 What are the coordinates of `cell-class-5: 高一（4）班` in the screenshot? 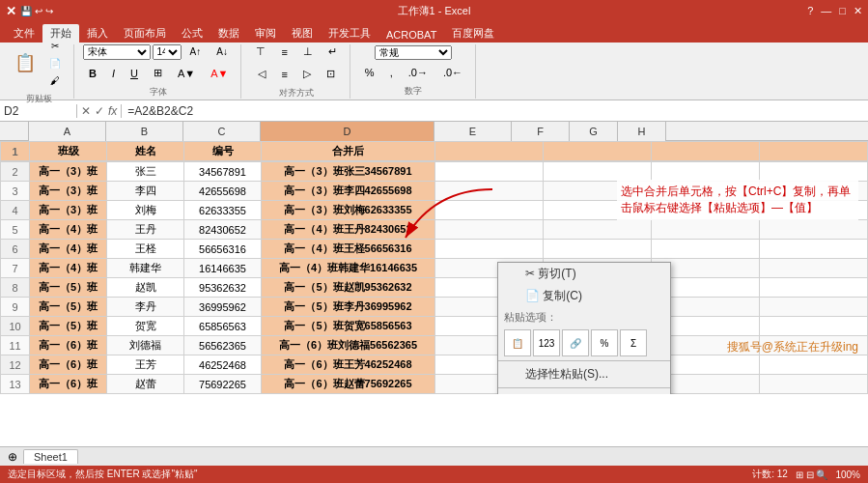 It's located at (69, 230).